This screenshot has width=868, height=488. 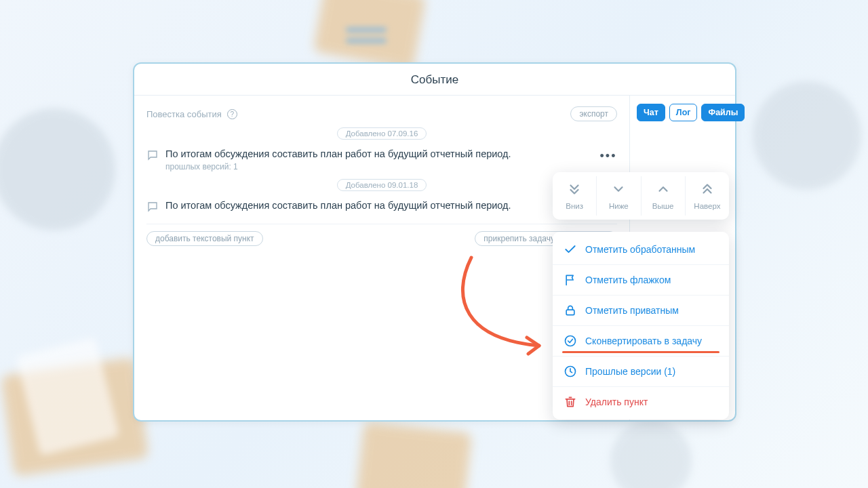 What do you see at coordinates (631, 371) in the screenshot?
I see `menu-label: Прошлые версии (1)` at bounding box center [631, 371].